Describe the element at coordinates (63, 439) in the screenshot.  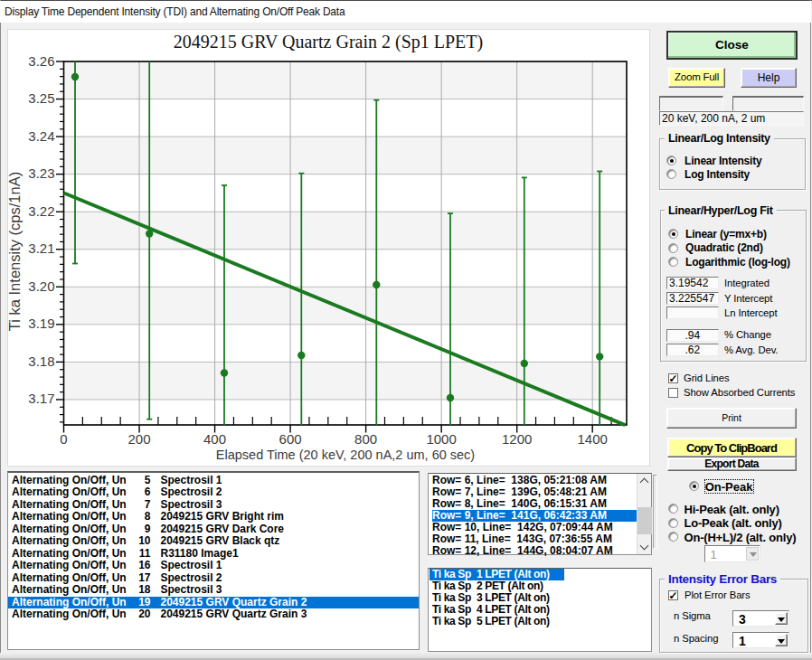
I see `svg-text: 0` at that location.